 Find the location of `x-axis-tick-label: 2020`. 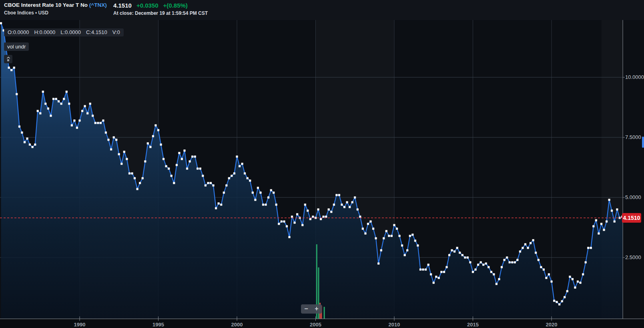

x-axis-tick-label: 2020 is located at coordinates (552, 324).